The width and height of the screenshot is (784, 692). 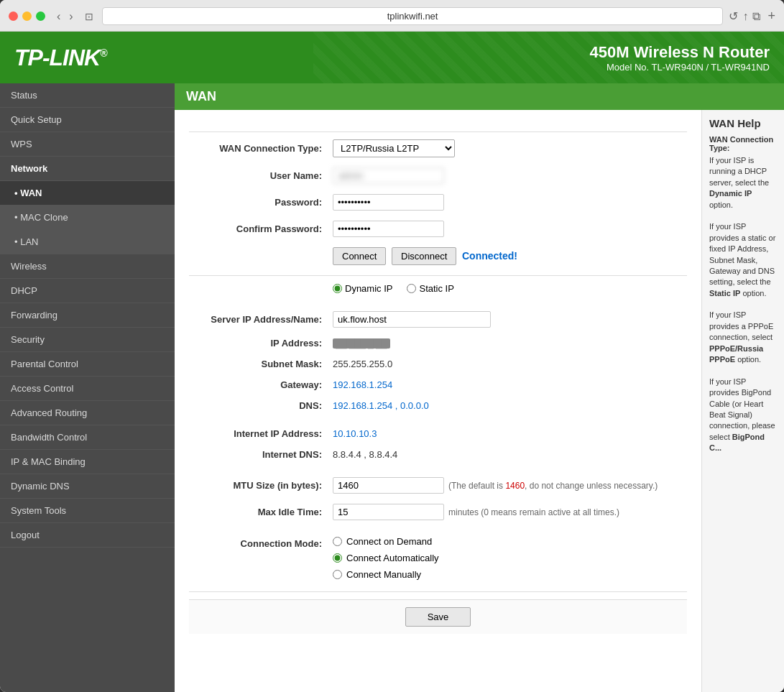 What do you see at coordinates (88, 486) in the screenshot?
I see `sidebar-item-dynamic-dns: Dynamic DNS` at bounding box center [88, 486].